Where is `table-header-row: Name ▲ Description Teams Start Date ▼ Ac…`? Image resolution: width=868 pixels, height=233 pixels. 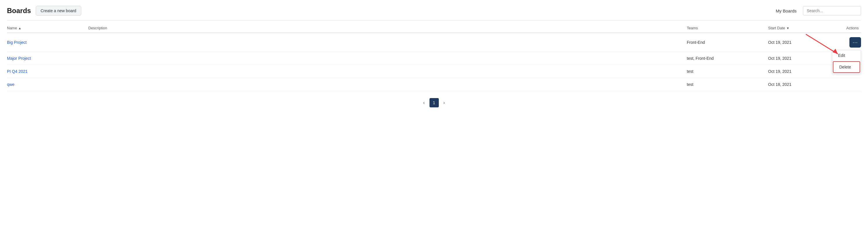 table-header-row: Name ▲ Description Teams Start Date ▼ Ac… is located at coordinates (434, 28).